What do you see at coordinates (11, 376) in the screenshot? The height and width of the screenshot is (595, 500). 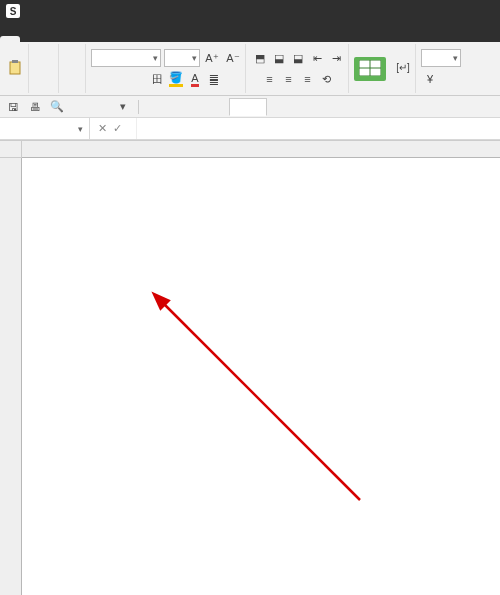 I see `row-headers` at bounding box center [11, 376].